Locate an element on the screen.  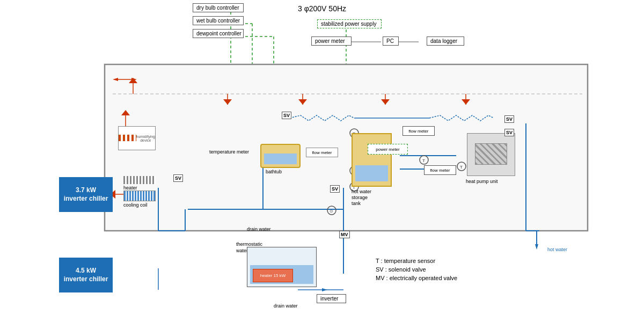
sv-label-4: SV is located at coordinates (178, 178).